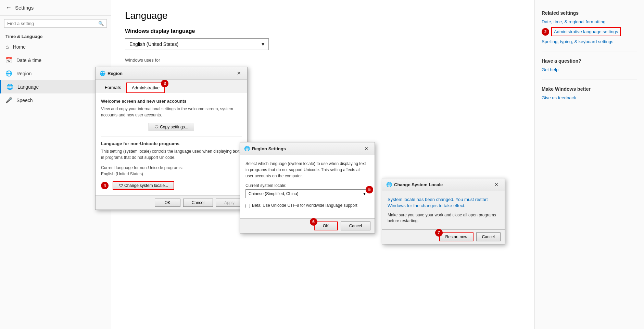  I want to click on welcome-screen-title: Welcome screen and new user accounts, so click(171, 101).